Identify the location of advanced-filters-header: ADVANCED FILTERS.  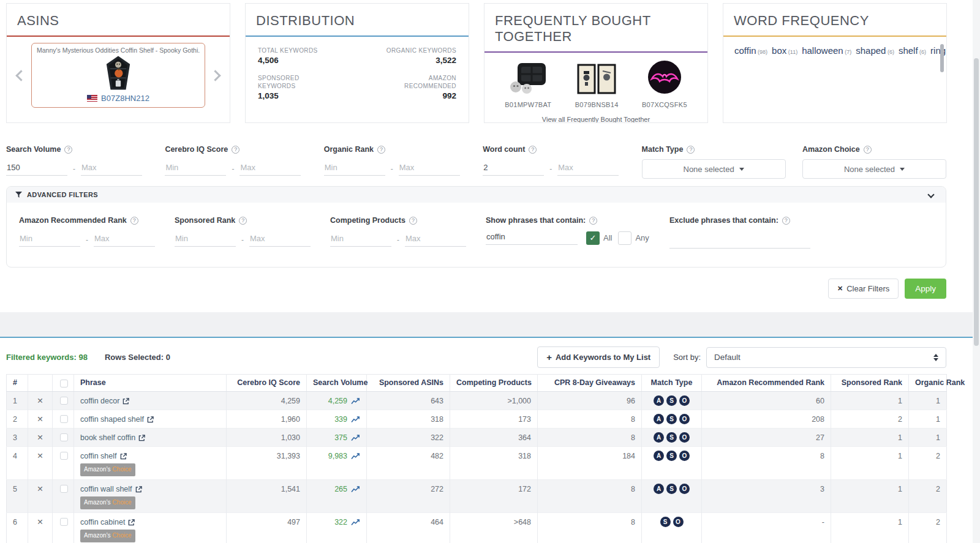
(477, 195).